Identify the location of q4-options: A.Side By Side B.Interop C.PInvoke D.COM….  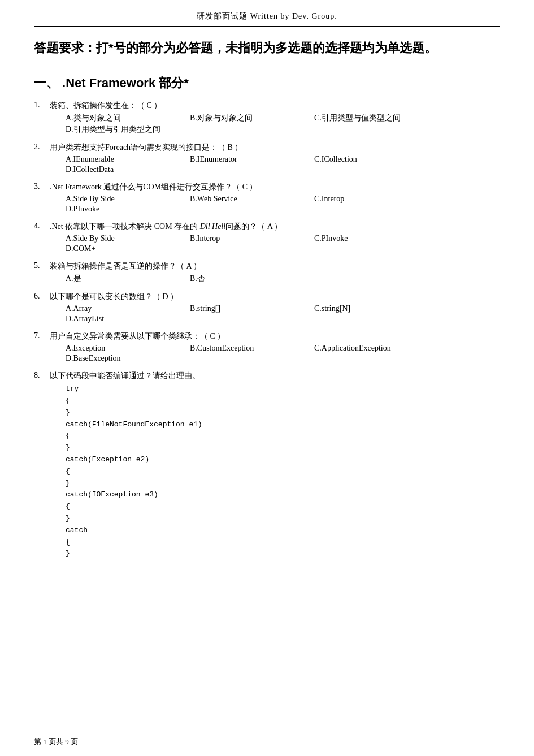
(283, 244).